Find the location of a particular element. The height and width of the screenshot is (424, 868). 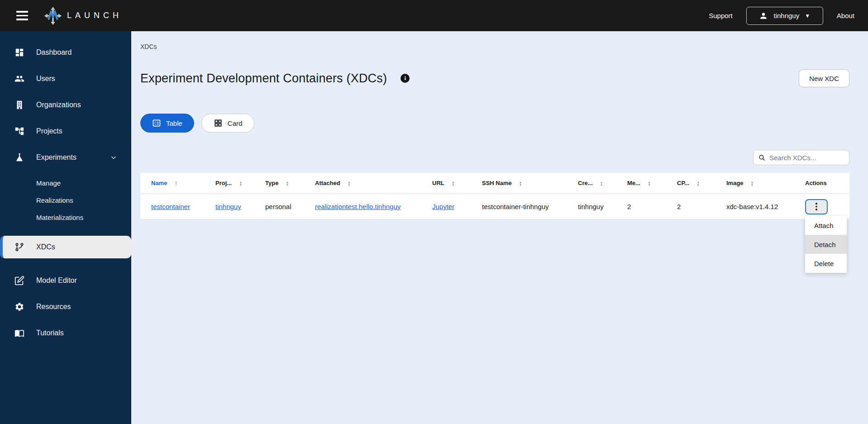

sidebar-item-projects: Projects is located at coordinates (66, 131).